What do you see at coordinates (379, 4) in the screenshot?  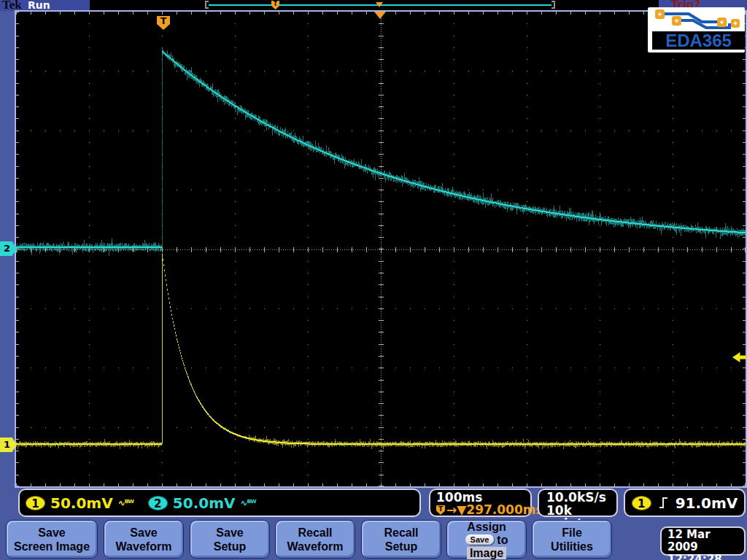 I see `record-expansion-marker-icon` at bounding box center [379, 4].